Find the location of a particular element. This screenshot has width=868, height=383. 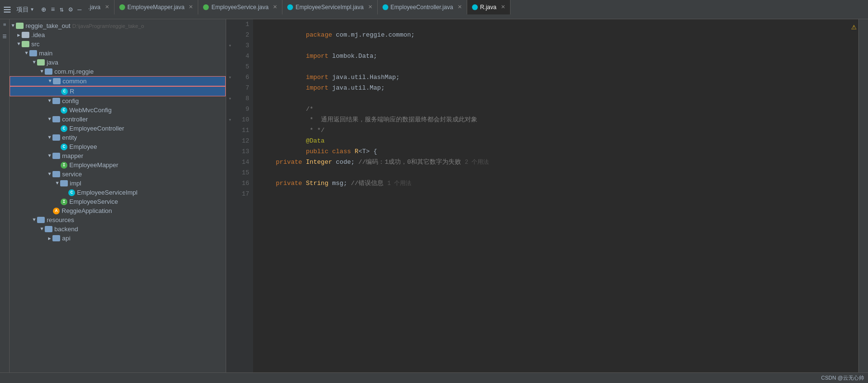

tree-java-folder: ▼ java is located at coordinates (117, 63).